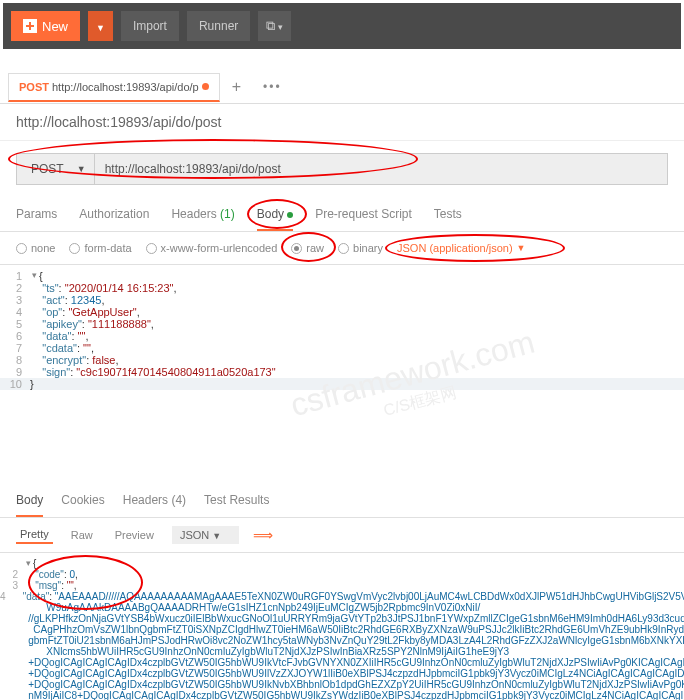  I want to click on tab-prerequest: Pre-request Script, so click(364, 219).